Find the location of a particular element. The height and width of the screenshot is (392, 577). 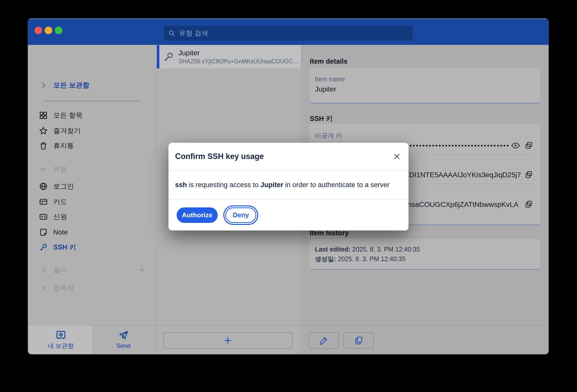

credit-card-icon is located at coordinates (43, 202).